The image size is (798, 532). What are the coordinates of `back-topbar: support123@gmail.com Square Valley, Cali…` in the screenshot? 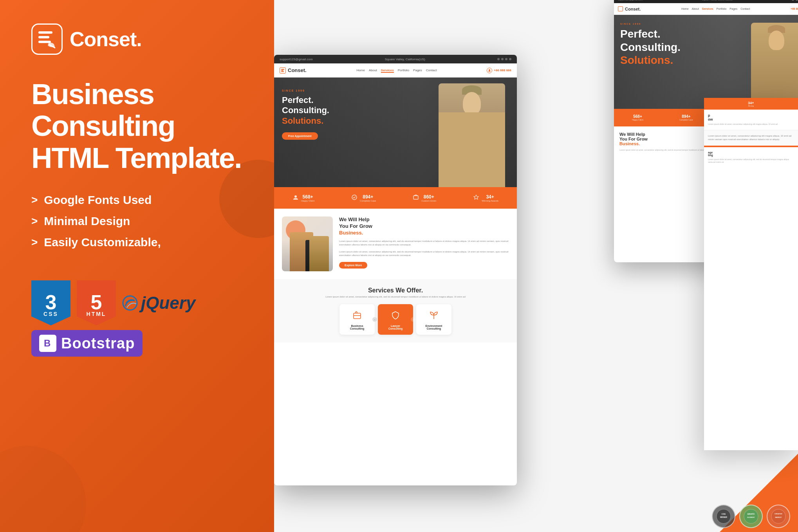 It's located at (706, 2).